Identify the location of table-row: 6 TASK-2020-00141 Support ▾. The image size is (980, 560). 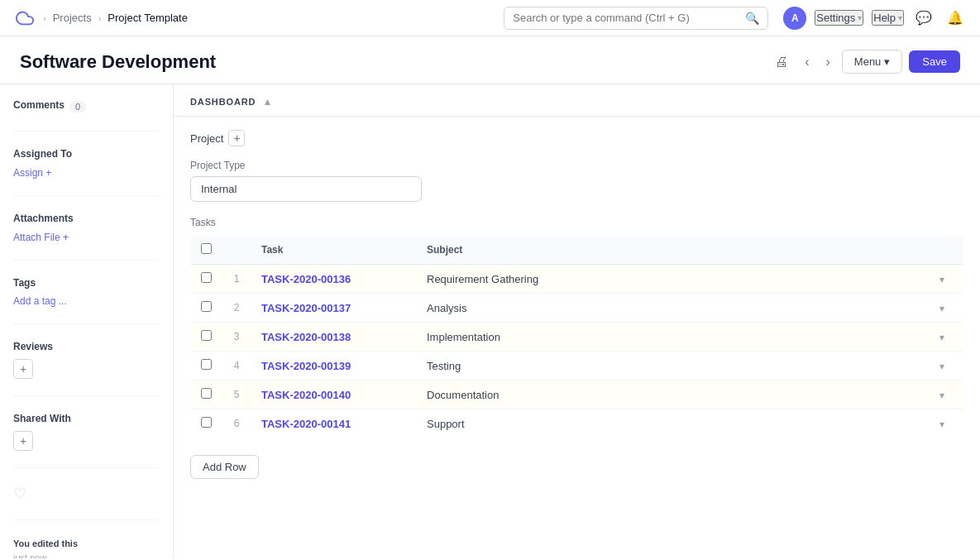
(577, 424).